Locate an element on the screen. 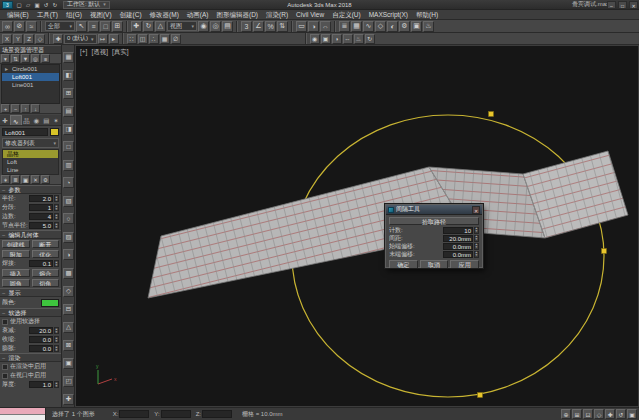 The height and width of the screenshot is (420, 639). configure-modifier-sets-icon: ⚙ is located at coordinates (46, 180).